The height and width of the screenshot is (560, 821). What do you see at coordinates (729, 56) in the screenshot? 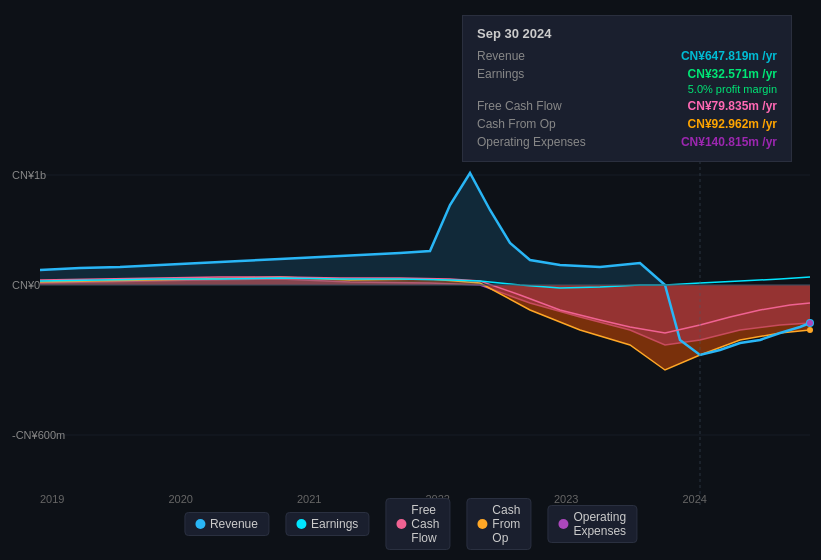
I see `tooltip-revenue-value: CN¥647.819m /yr` at bounding box center [729, 56].